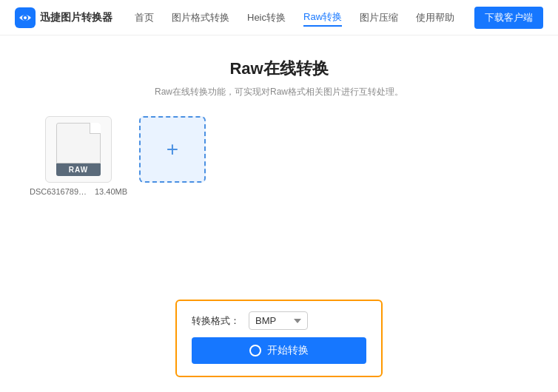 The image size is (558, 392). I want to click on file-meta: DSC6316789D... 13.40MB, so click(78, 192).